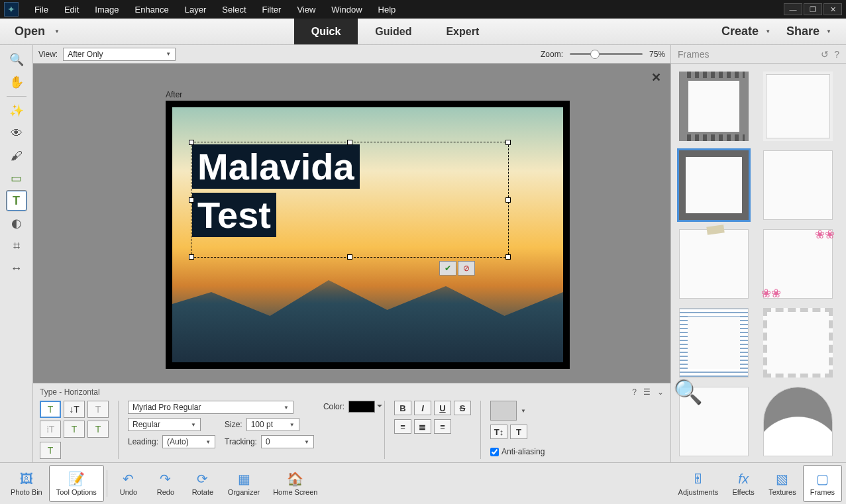 This screenshot has height=504, width=846. What do you see at coordinates (17, 268) in the screenshot?
I see `move-tool: ↔` at bounding box center [17, 268].